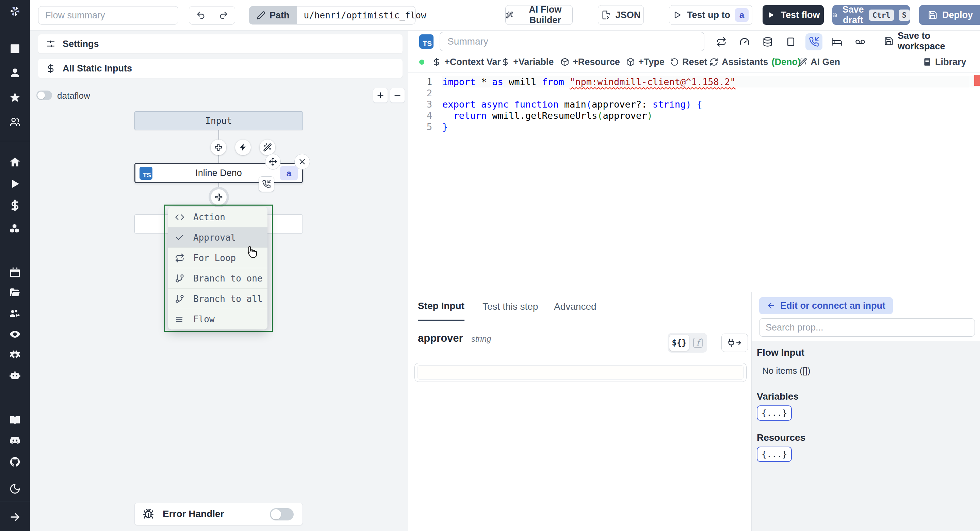 This screenshot has height=531, width=980. Describe the element at coordinates (793, 15) in the screenshot. I see `test-flow-button: Test flow` at that location.